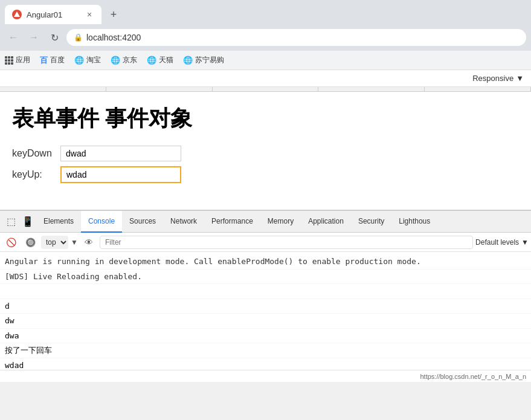 This screenshot has height=420, width=531. What do you see at coordinates (13, 37) in the screenshot?
I see `back-button: ←` at bounding box center [13, 37].